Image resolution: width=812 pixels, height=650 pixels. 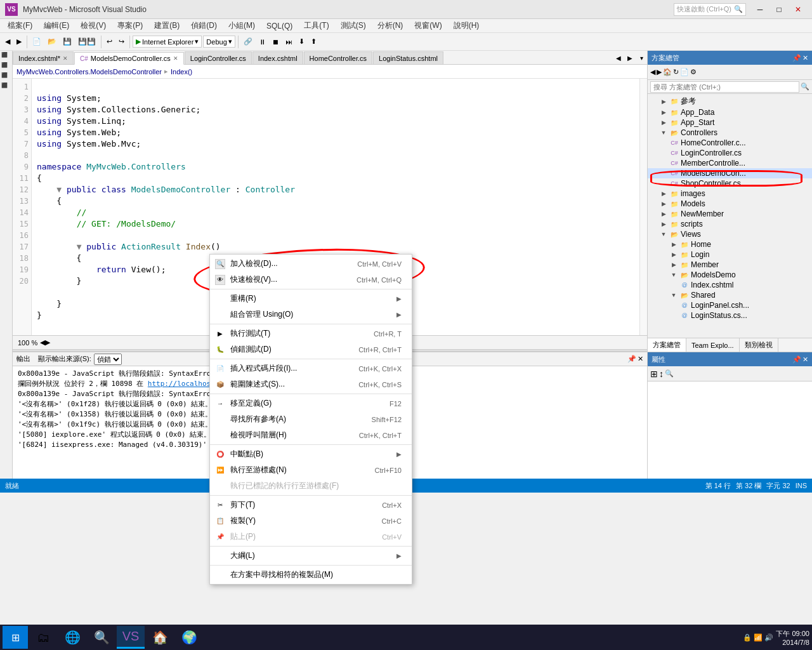 I want to click on props-filter-button: 🔍, so click(x=669, y=373).